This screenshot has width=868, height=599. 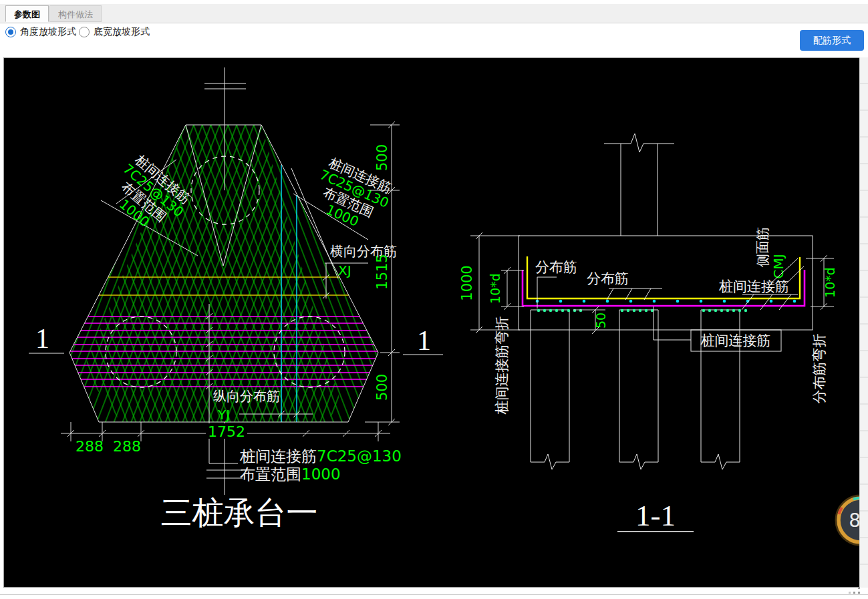 I want to click on section-conn-top-leader, so click(x=770, y=302).